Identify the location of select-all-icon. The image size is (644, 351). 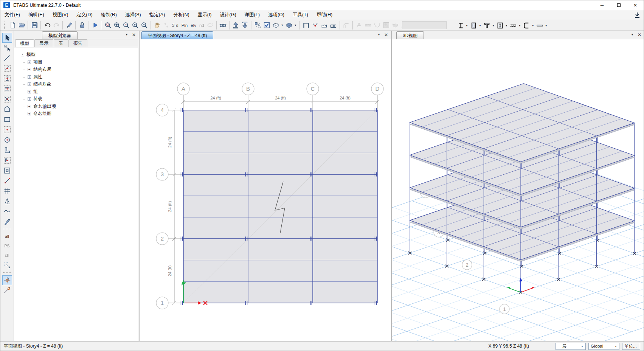
(267, 25).